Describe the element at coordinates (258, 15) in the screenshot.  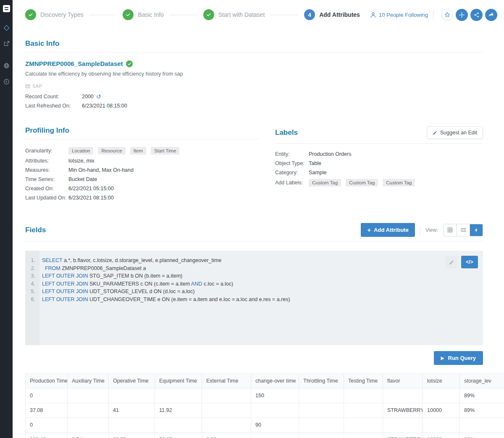
I see `wizard-stepper: Discovery Types Basic Info Start with Da…` at that location.